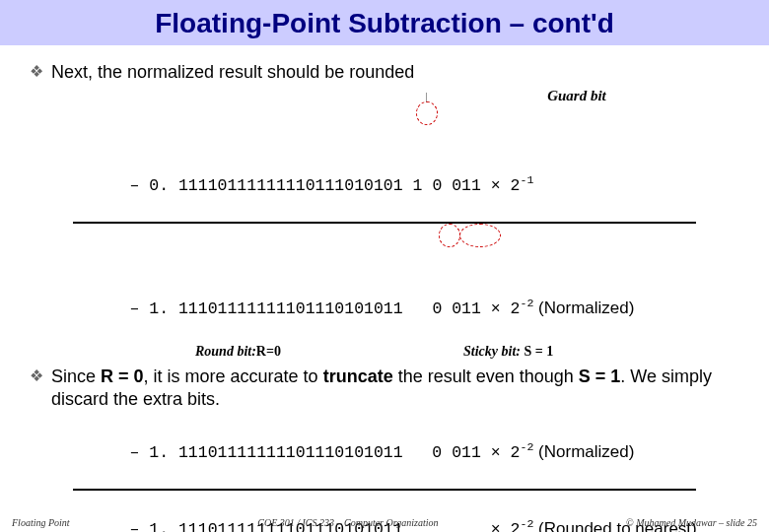  What do you see at coordinates (395, 388) in the screenshot?
I see `bullet-2-text: Since R = 0, it is more accurate to trun…` at bounding box center [395, 388].